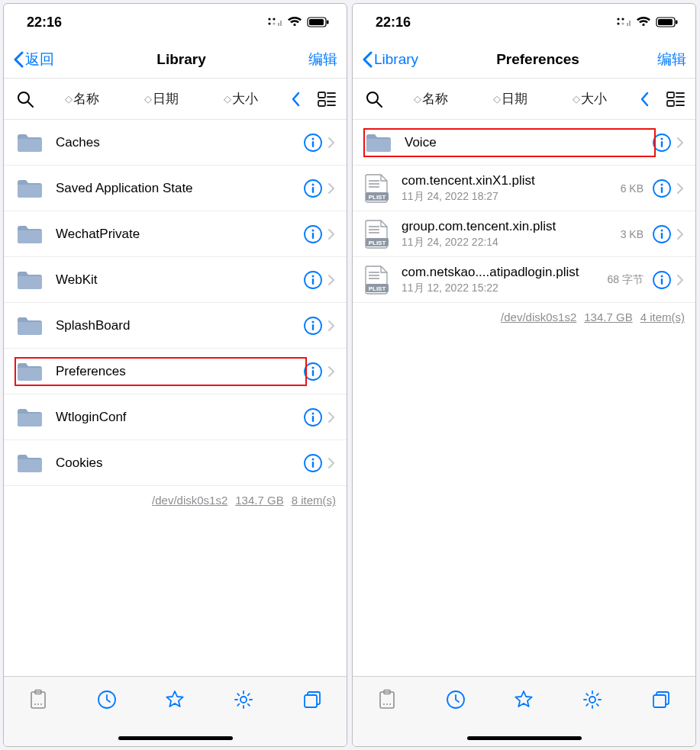 The width and height of the screenshot is (700, 750). What do you see at coordinates (189, 501) in the screenshot?
I see `summary-disk: /dev/disk0s1s2` at bounding box center [189, 501].